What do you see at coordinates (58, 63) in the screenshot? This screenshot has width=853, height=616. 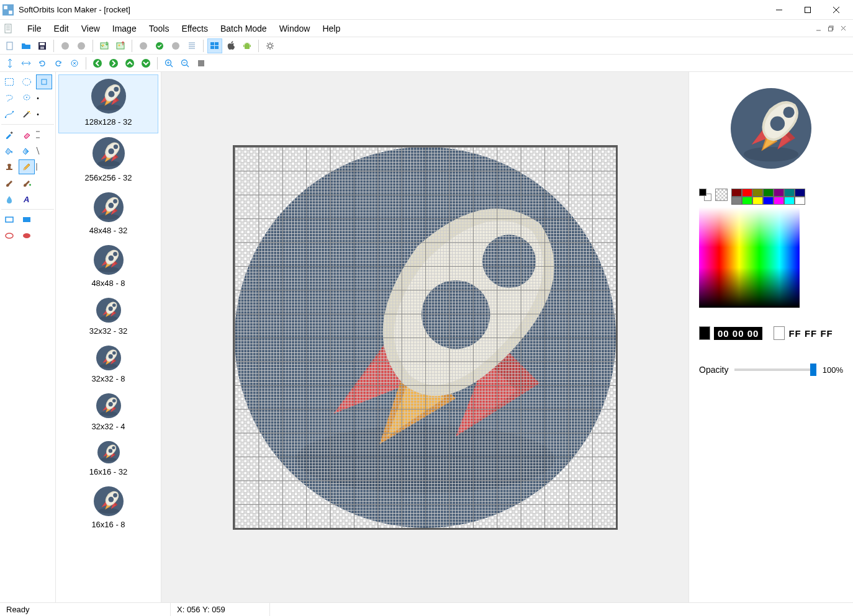 I see `rotate-right-button` at bounding box center [58, 63].